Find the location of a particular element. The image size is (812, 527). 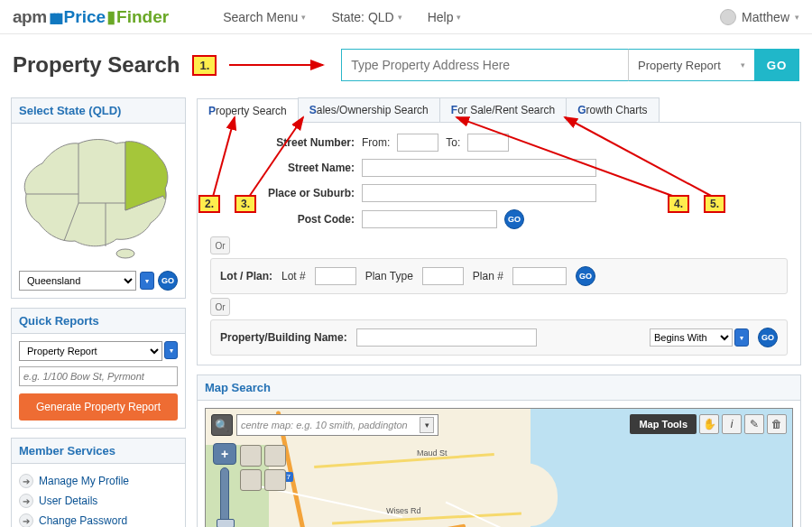

zoom-slider is located at coordinates (225, 497).